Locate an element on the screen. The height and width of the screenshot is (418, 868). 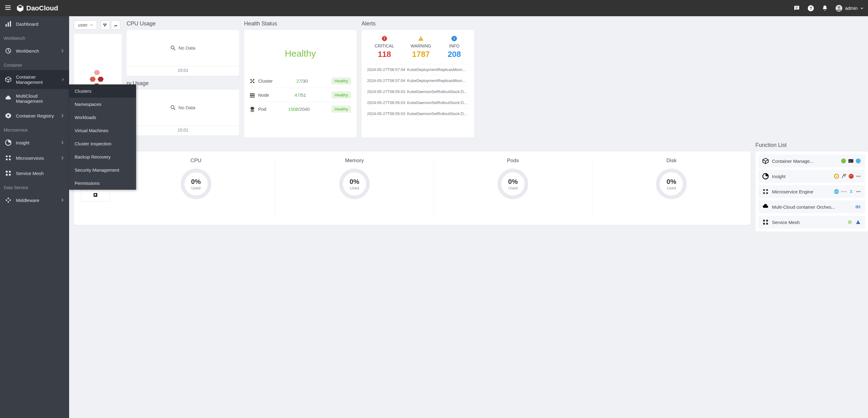
flyout-item-security-management: Security Management is located at coordinates (102, 170).